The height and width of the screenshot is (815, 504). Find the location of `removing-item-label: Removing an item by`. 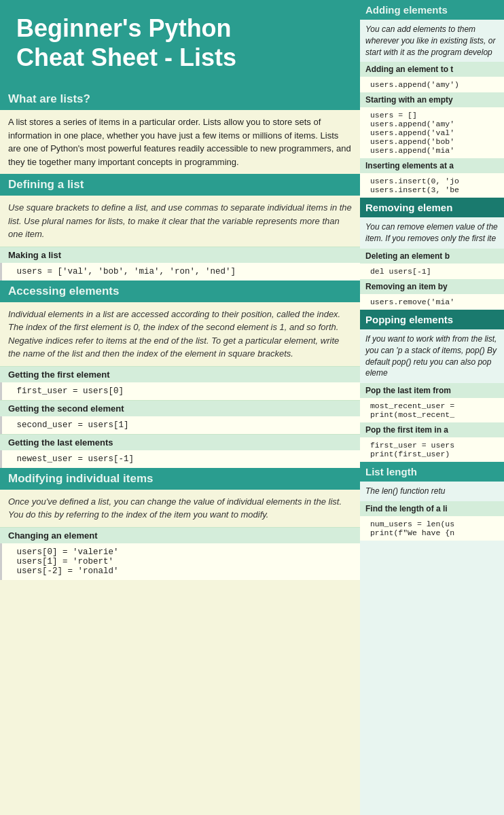

removing-item-label: Removing an item by is located at coordinates (432, 287).